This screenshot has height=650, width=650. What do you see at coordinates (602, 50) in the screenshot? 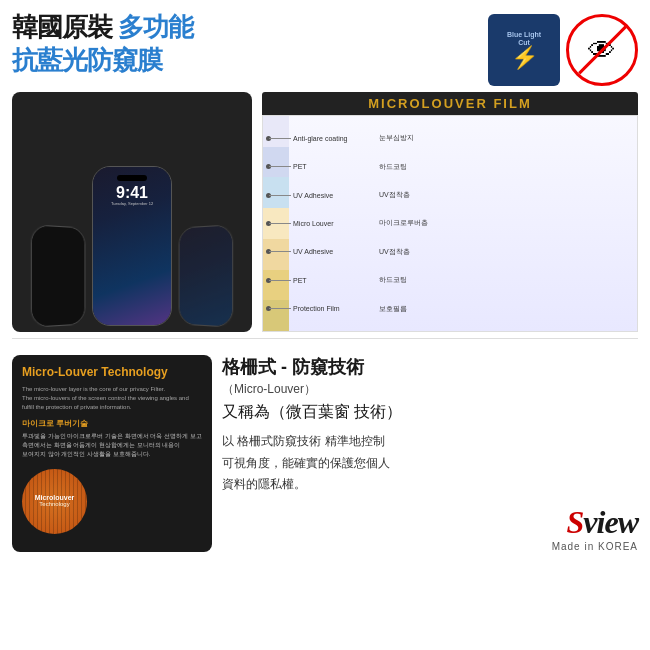
I see `no-spy-icon: 👁` at bounding box center [602, 50].